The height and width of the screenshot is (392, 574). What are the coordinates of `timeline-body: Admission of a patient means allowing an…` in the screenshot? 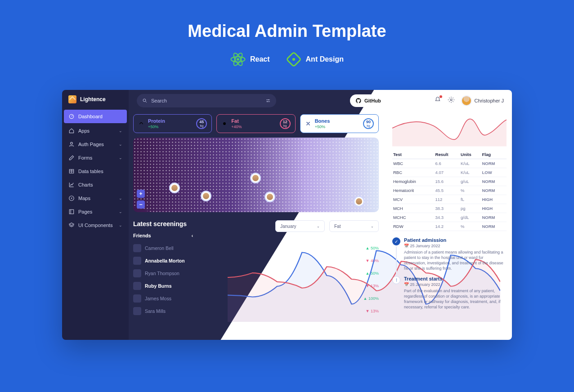 It's located at (455, 261).